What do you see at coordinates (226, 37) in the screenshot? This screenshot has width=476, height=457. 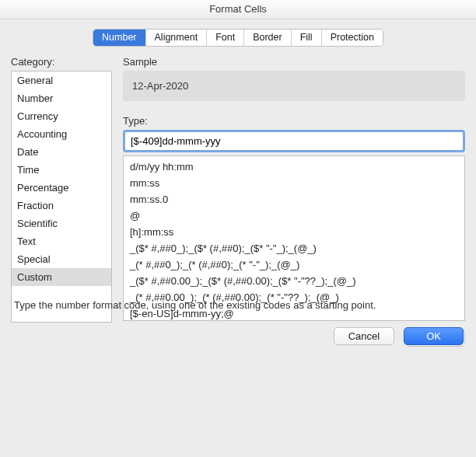 I see `tab-font: Font` at bounding box center [226, 37].